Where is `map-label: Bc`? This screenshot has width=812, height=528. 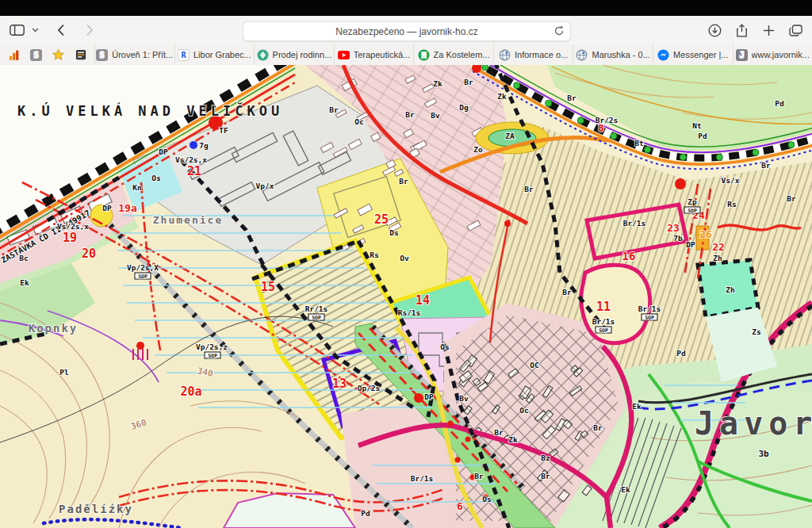 map-label: Bc is located at coordinates (24, 258).